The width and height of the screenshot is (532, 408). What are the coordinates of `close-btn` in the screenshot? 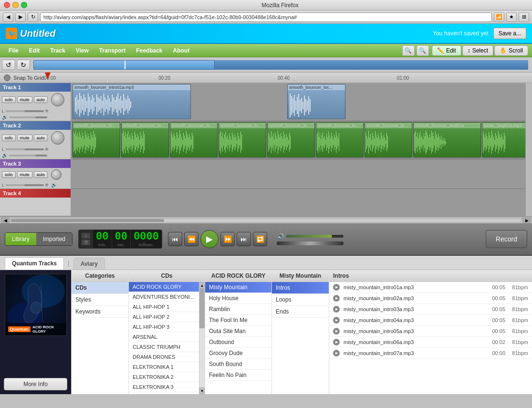 It's located at (7, 5).